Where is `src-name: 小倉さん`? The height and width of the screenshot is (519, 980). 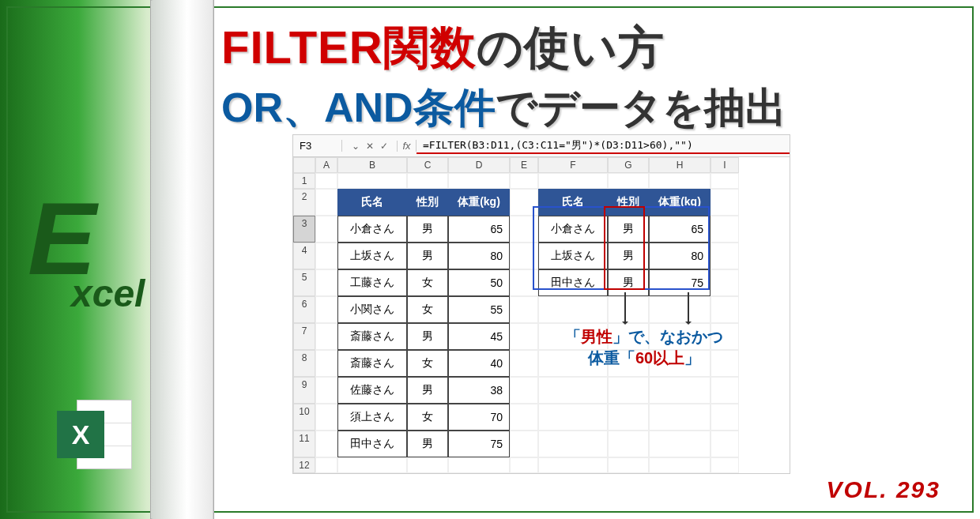 src-name: 小倉さん is located at coordinates (372, 229).